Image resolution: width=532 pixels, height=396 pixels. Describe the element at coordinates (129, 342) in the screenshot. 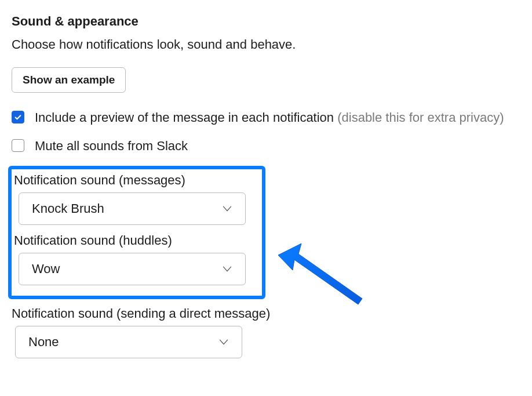

I see `dm-sound-select: None` at that location.